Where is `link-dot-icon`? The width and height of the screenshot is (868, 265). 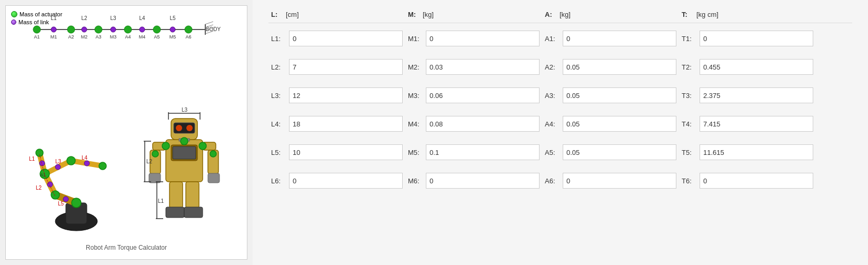
link-dot-icon is located at coordinates (14, 22).